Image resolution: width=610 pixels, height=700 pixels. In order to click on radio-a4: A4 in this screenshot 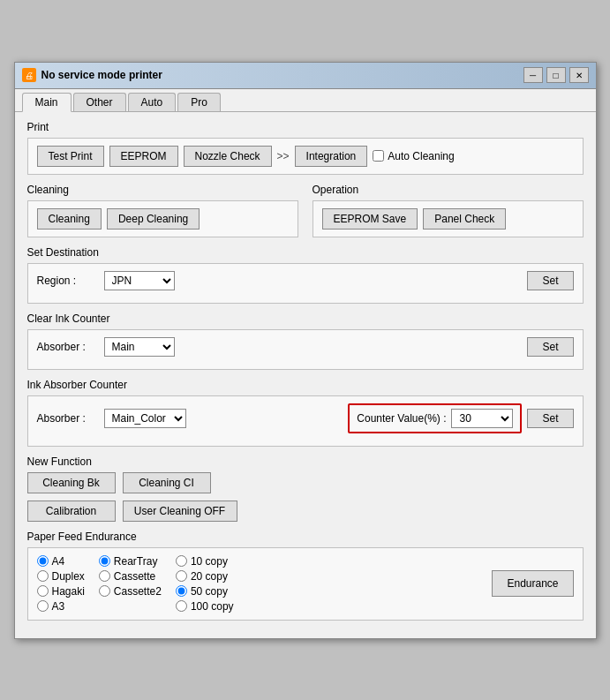, I will do `click(61, 561)`.